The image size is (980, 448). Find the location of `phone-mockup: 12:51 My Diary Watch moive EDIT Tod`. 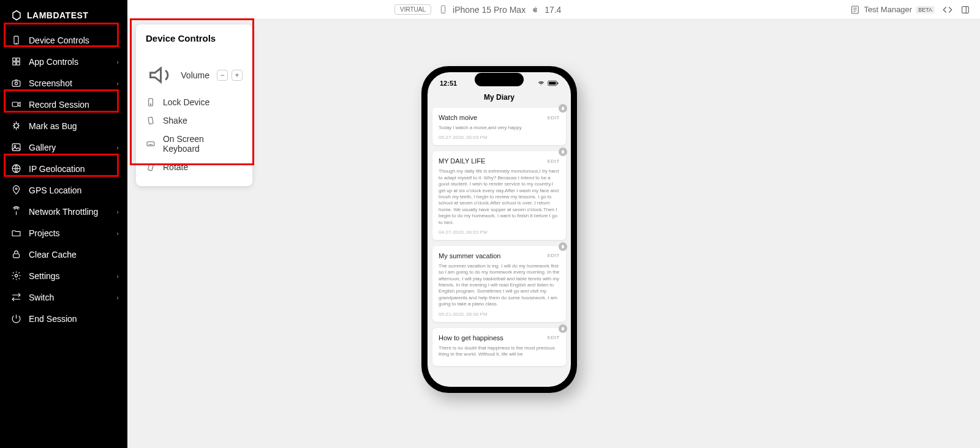

phone-mockup: 12:51 My Diary Watch moive EDIT Tod is located at coordinates (499, 230).